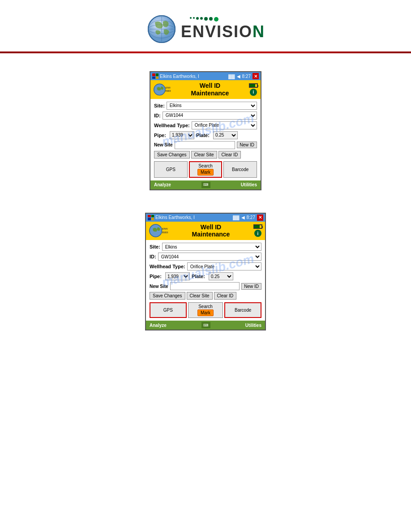  Describe the element at coordinates (206, 135) in the screenshot. I see `pipe-plate-row-1: Pipe: 1.939 Plate: 0.25` at that location.